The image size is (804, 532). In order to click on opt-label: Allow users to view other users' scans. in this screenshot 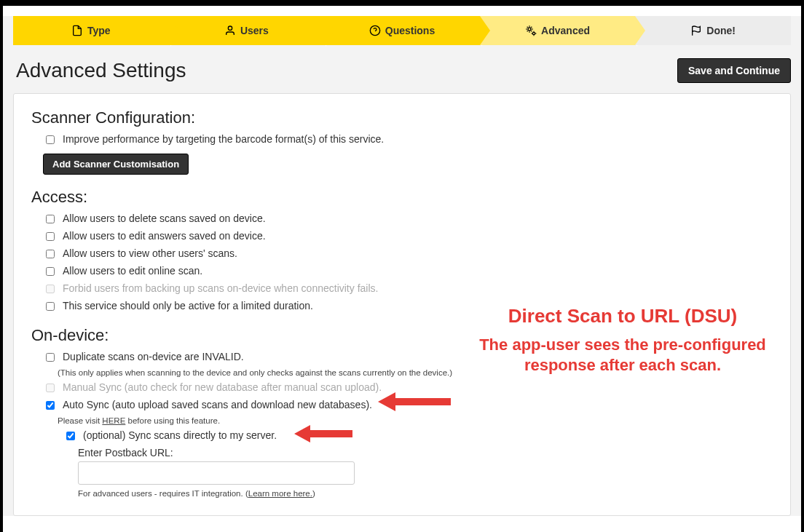, I will do `click(150, 253)`.